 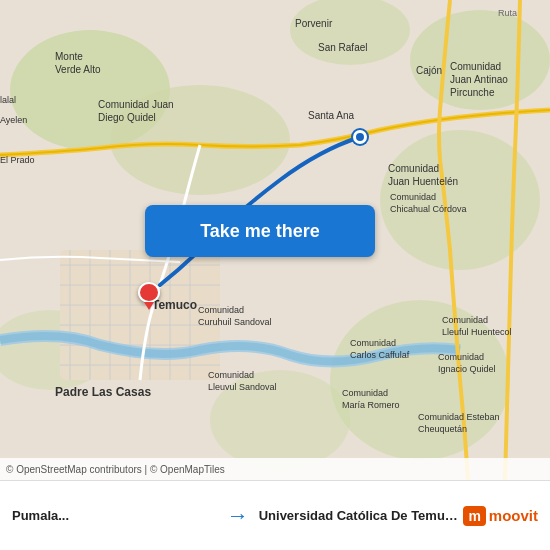 What do you see at coordinates (114, 516) in the screenshot?
I see `route-origin: Pumala...` at bounding box center [114, 516].